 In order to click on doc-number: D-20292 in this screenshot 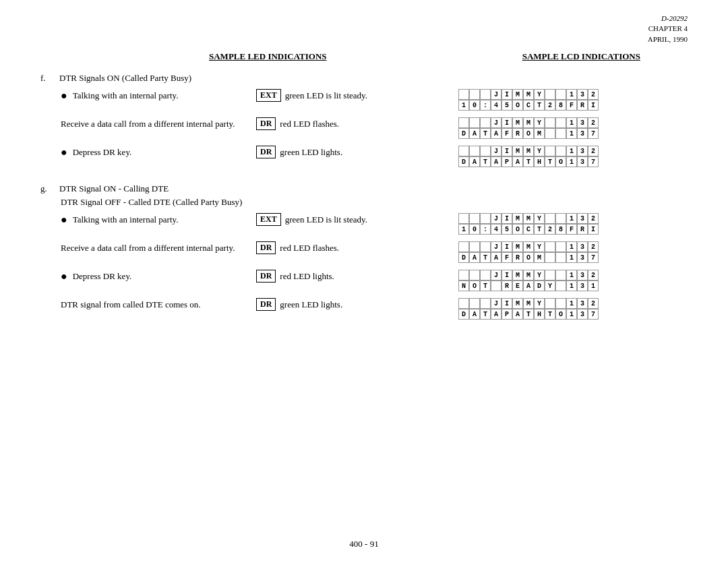, I will do `click(364, 19)`.